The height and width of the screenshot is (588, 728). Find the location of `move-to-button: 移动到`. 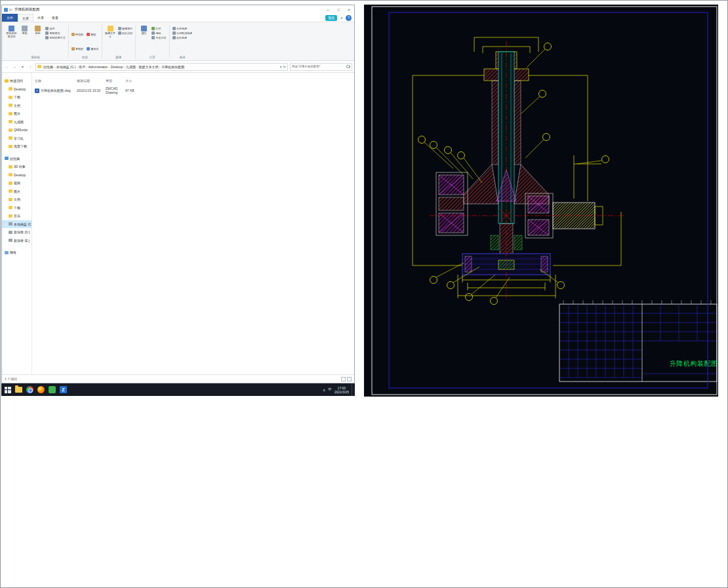

move-to-button: 移动到 is located at coordinates (77, 34).